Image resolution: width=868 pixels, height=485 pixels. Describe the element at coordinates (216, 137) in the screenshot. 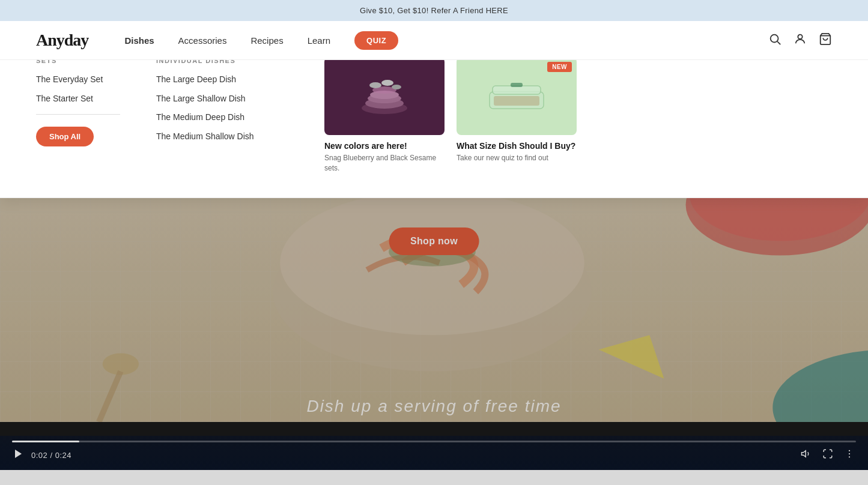

I see `medium-shallow-dish-link: The Medium Shallow Dish` at that location.